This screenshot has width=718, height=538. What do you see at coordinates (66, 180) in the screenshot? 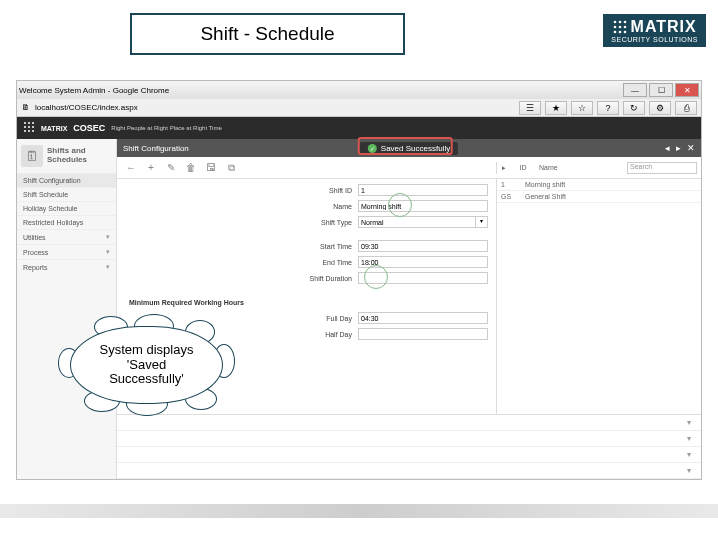
I see `sidebar-item-shift-configuration: Shift Configuration` at bounding box center [66, 180].